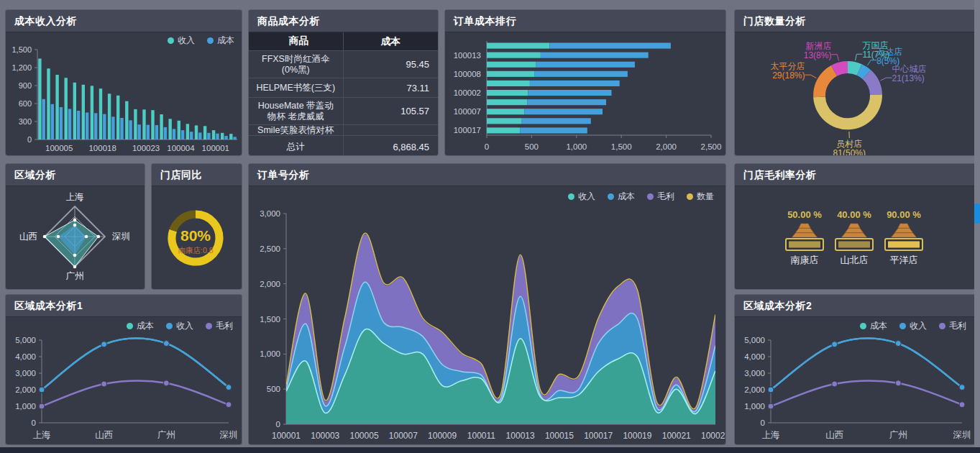 The height and width of the screenshot is (453, 980). I want to click on svg-text: 100013, so click(467, 55).